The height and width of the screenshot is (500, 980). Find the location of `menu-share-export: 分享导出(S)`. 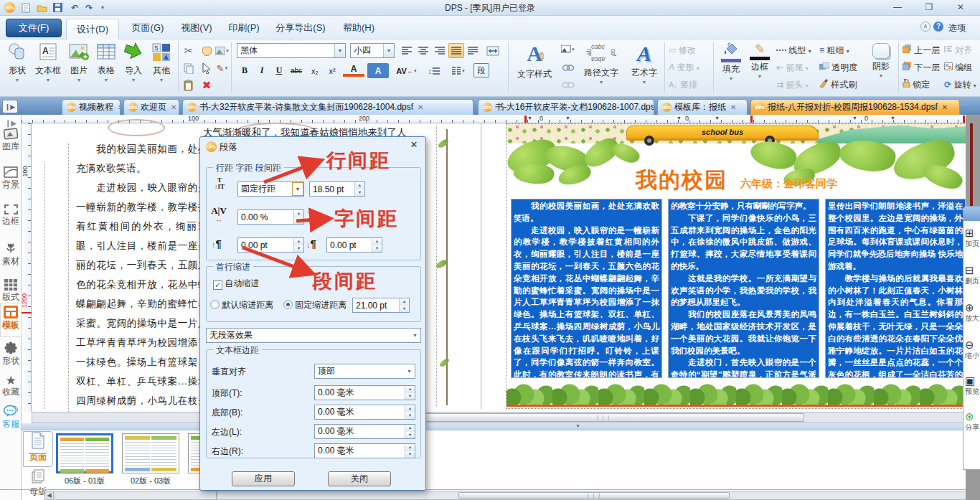

menu-share-export: 分享导出(S) is located at coordinates (301, 28).